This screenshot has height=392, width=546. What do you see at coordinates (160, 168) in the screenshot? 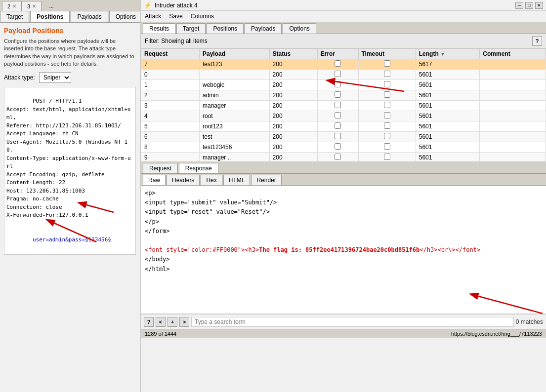
I see `request-tab: Request` at bounding box center [160, 168].